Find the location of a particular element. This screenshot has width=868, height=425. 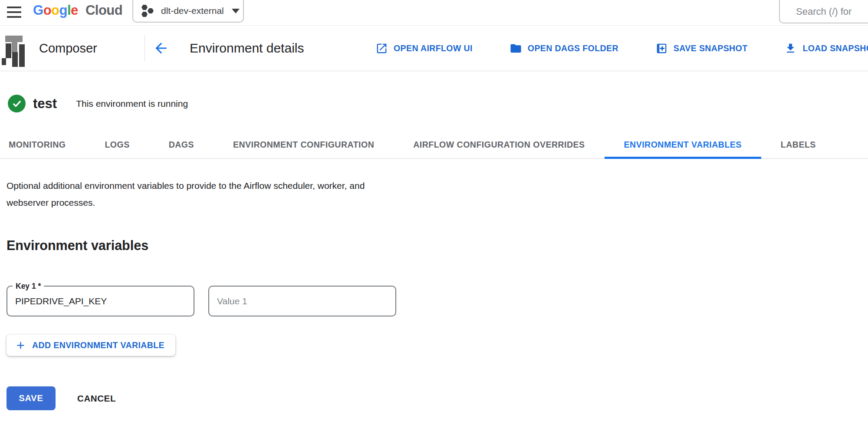

top-bar: Google Cloud dlt-dev-external is located at coordinates (434, 13).